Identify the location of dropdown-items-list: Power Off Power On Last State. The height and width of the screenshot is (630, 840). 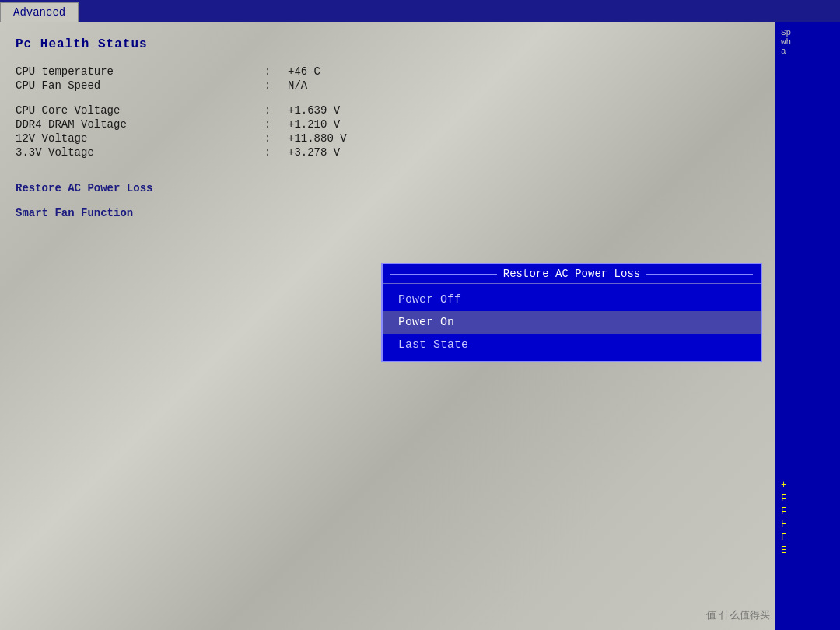
(572, 322).